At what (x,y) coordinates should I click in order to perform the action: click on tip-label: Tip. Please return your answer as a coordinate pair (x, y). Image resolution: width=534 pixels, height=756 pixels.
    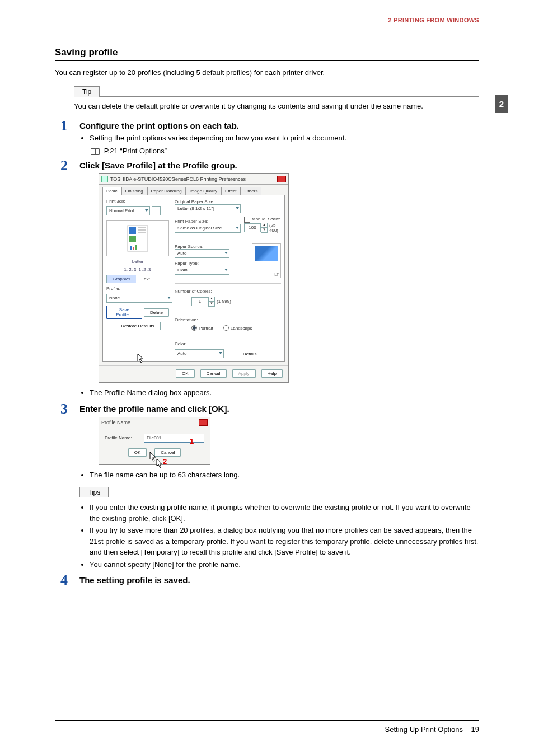
    Looking at the image, I should click on (87, 92).